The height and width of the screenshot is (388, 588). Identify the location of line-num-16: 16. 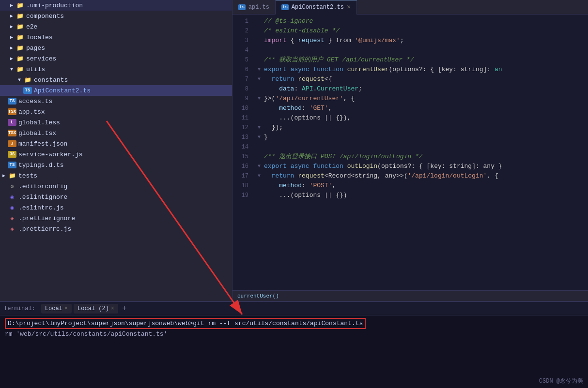
(243, 166).